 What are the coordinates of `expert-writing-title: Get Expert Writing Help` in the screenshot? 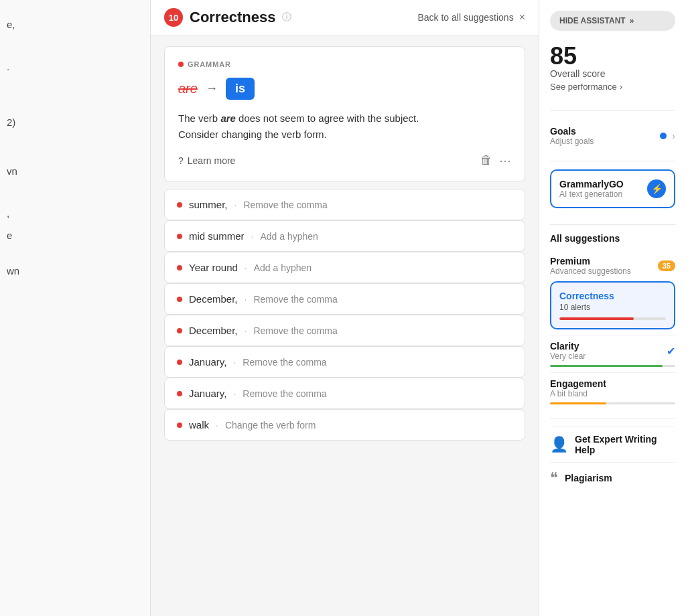 It's located at (625, 445).